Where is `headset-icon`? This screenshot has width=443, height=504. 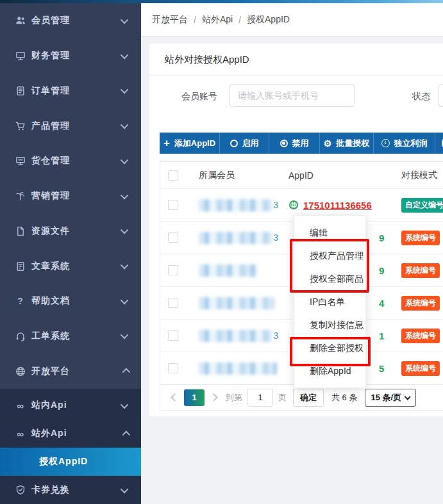 headset-icon is located at coordinates (21, 336).